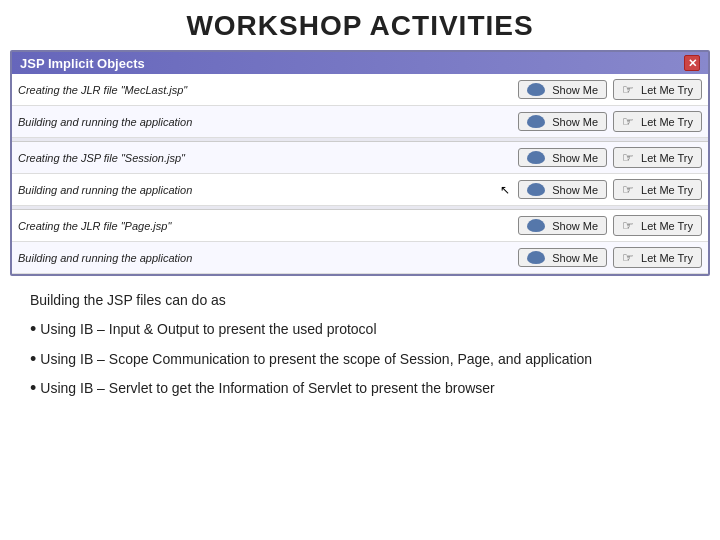  What do you see at coordinates (264, 226) in the screenshot?
I see `activity-label: Creating the JLR file "Page.jsp"` at bounding box center [264, 226].